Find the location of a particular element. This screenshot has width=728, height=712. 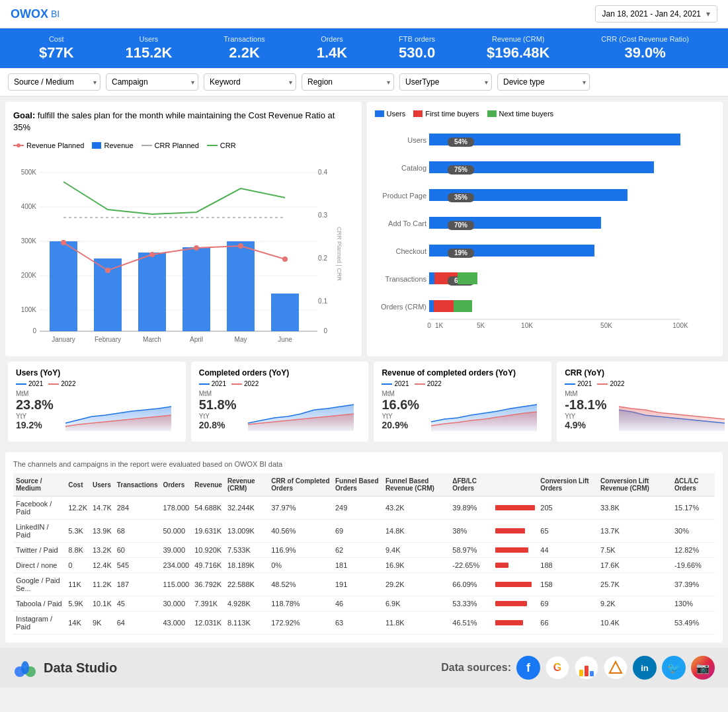

small-chart-title-0: Users (YoY) is located at coordinates (97, 373).